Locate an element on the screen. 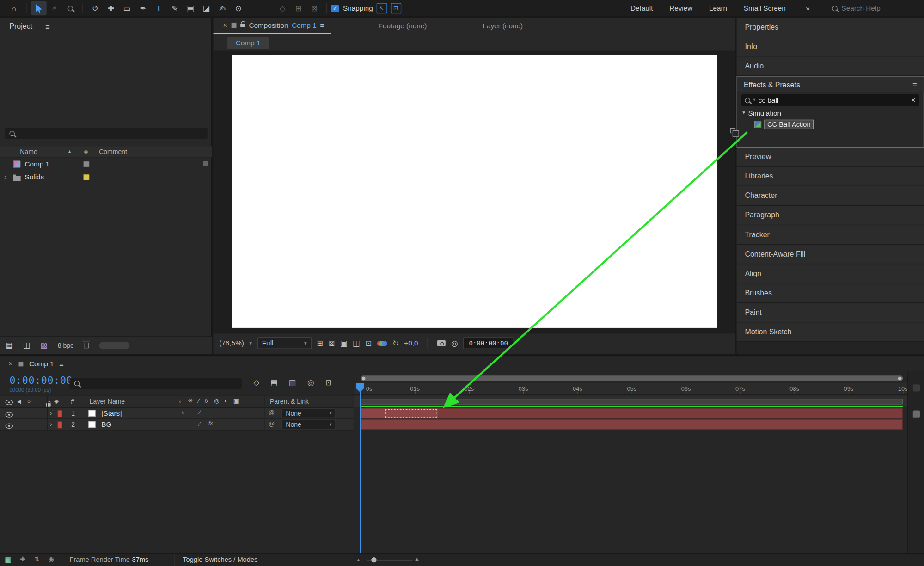 The height and width of the screenshot is (566, 924). home-icon is located at coordinates (14, 8).